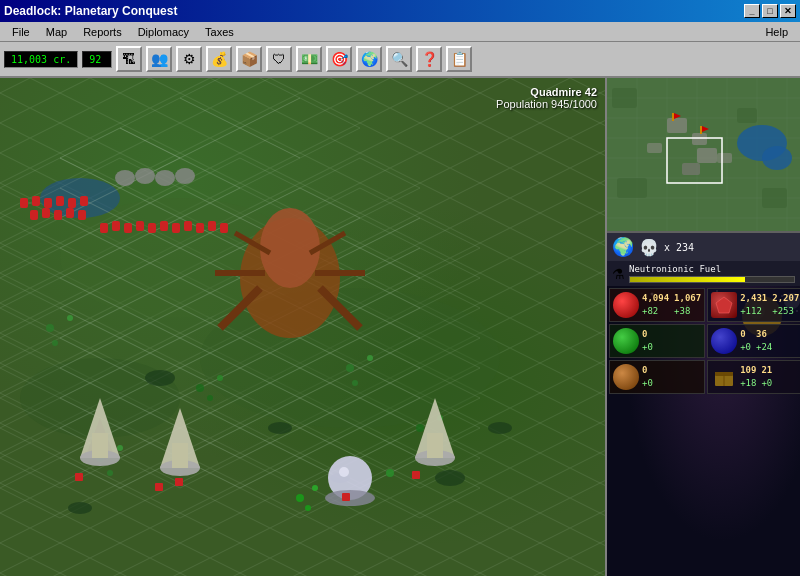 The height and width of the screenshot is (576, 800). What do you see at coordinates (704, 156) in the screenshot?
I see `minimap` at bounding box center [704, 156].